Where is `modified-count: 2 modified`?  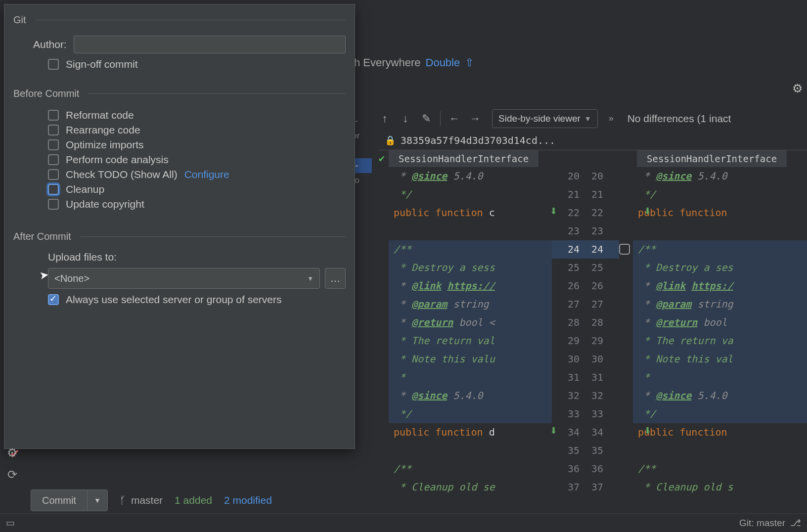
modified-count: 2 modified is located at coordinates (248, 500).